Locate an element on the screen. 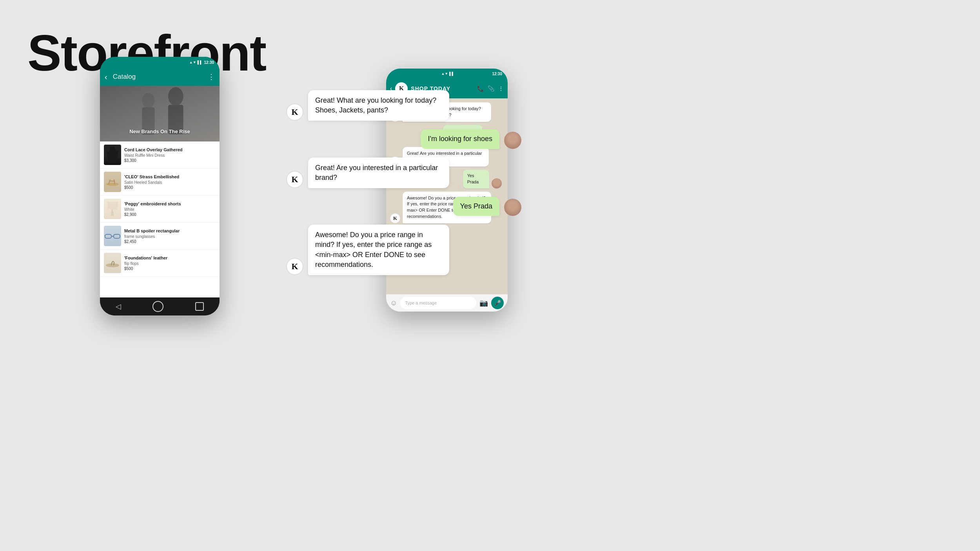 The width and height of the screenshot is (980, 551). status-icons-right: ▲▼ ▌▌ is located at coordinates (448, 74).